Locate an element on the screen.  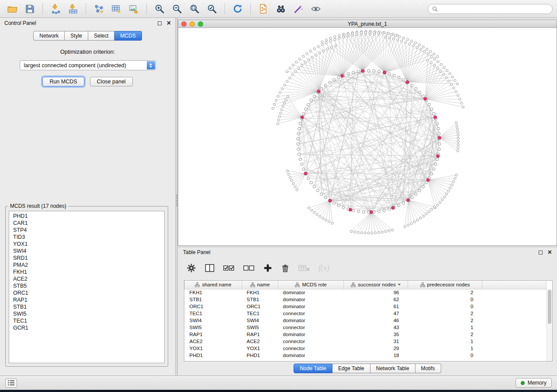
float-panel-button is located at coordinates (160, 24).